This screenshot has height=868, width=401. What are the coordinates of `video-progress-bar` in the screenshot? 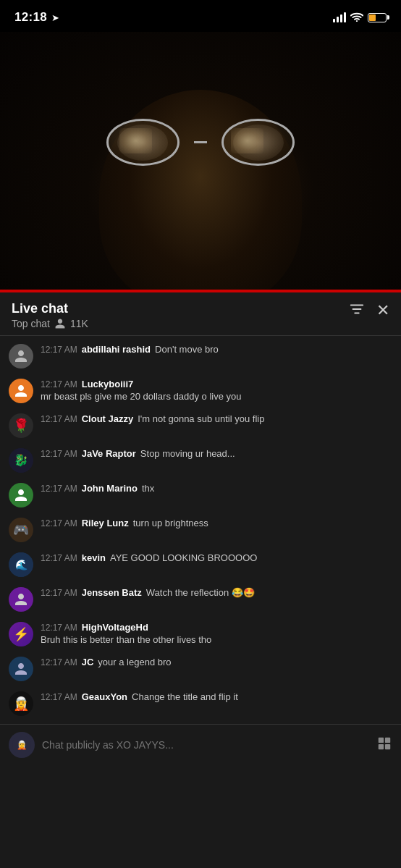 It's located at (200, 291).